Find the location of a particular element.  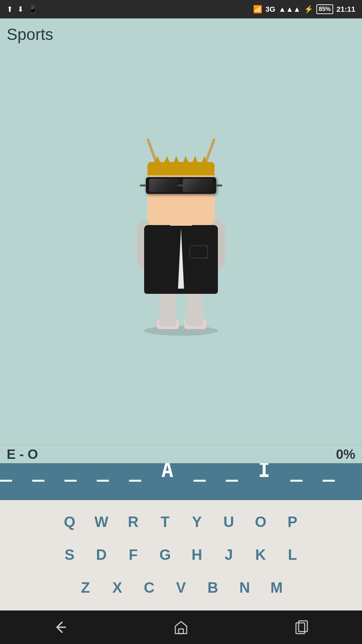

key-V: V is located at coordinates (181, 588).